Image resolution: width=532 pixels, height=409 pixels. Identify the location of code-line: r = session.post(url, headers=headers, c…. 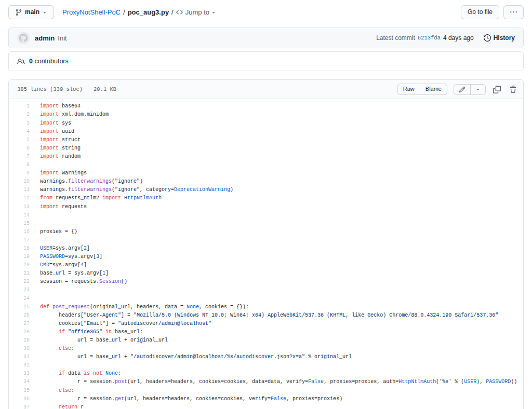
(279, 382).